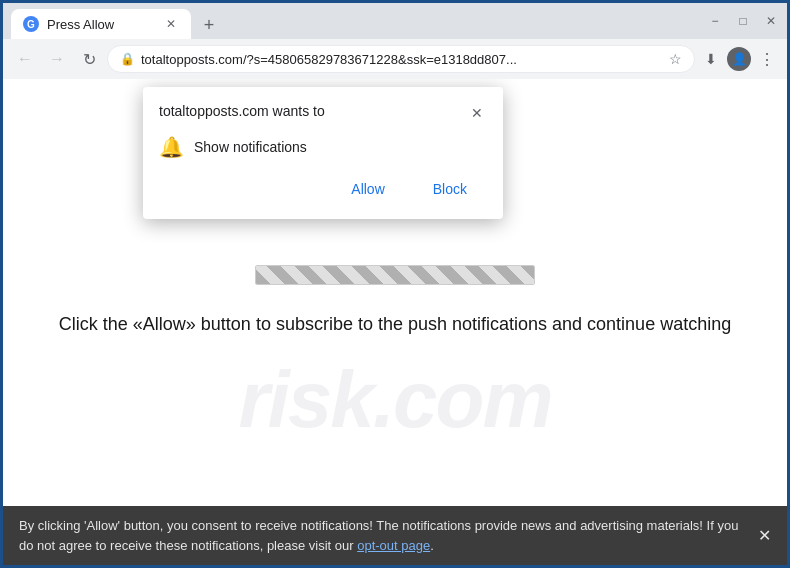  What do you see at coordinates (31, 24) in the screenshot?
I see `tab-favicon: G` at bounding box center [31, 24].